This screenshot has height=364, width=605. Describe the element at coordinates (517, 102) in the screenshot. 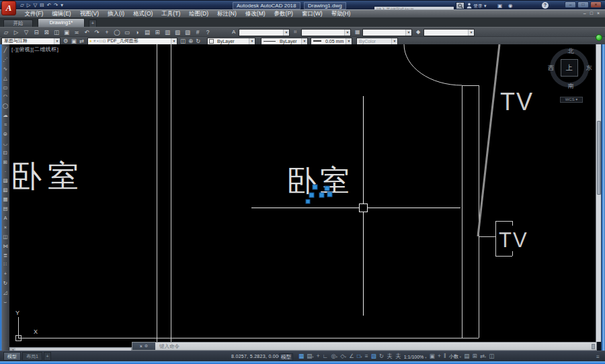

I see `tv-label-top: TV` at that location.